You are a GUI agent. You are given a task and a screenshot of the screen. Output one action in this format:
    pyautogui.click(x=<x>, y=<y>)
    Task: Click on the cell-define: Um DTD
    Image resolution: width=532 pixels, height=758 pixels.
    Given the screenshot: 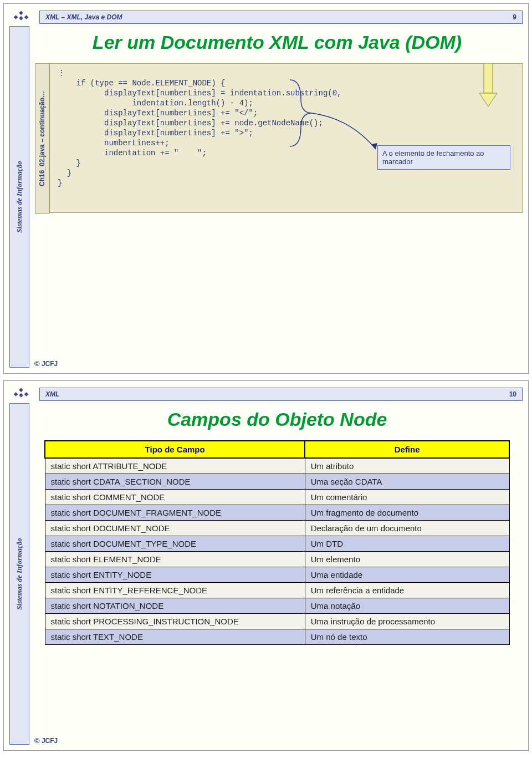 What is the action you would take?
    pyautogui.click(x=407, y=544)
    